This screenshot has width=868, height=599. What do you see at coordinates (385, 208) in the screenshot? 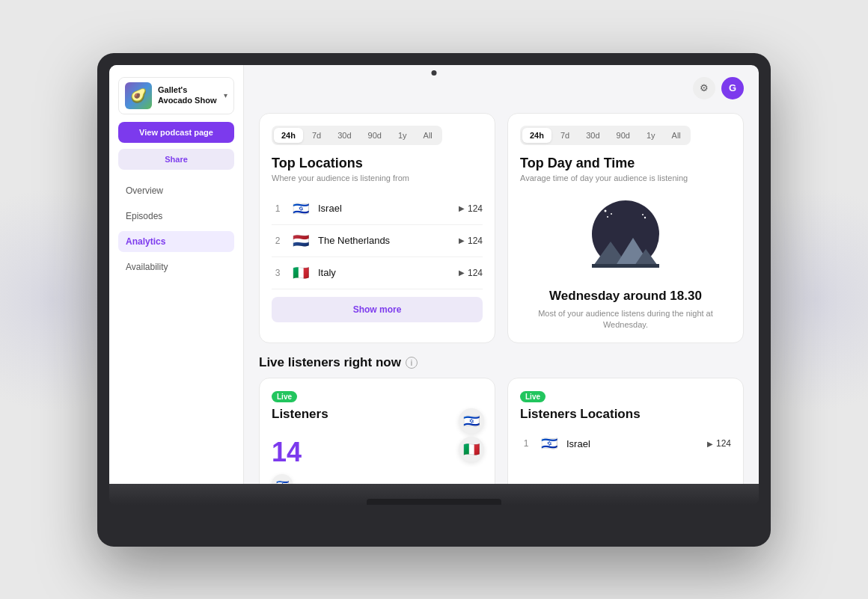
I see `location-name-israel: Israel` at bounding box center [385, 208].